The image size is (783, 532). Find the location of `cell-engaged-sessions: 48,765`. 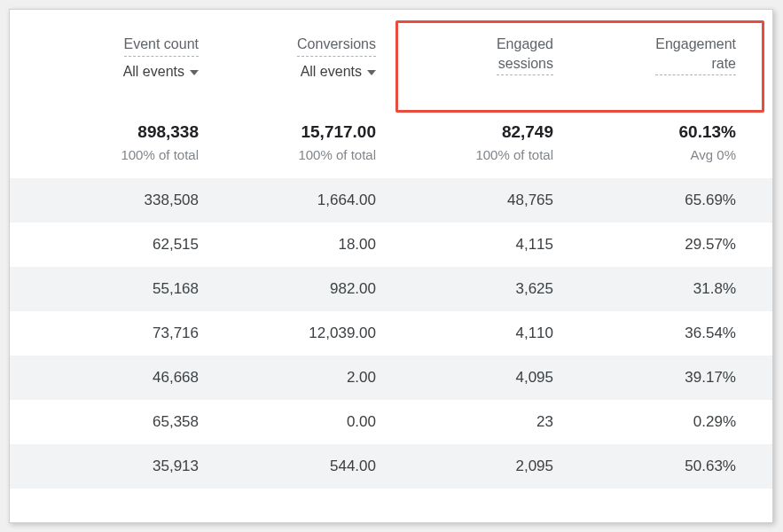

cell-engaged-sessions: 48,765 is located at coordinates (465, 200).